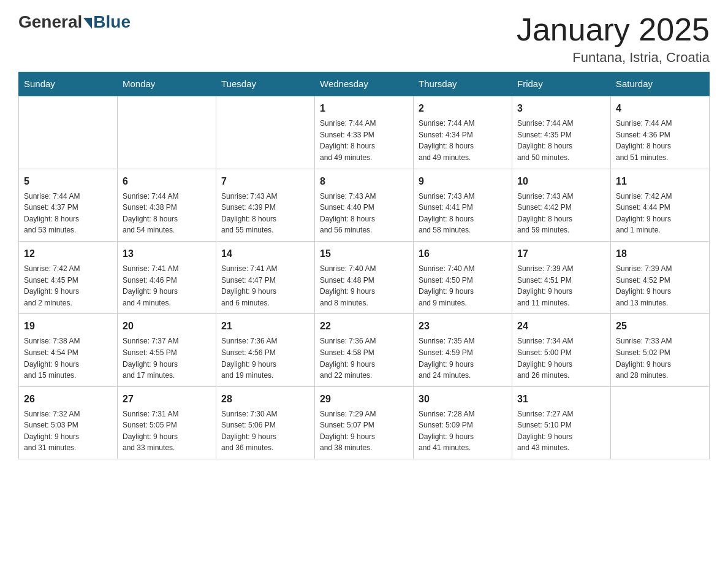  I want to click on day-number: 18, so click(660, 254).